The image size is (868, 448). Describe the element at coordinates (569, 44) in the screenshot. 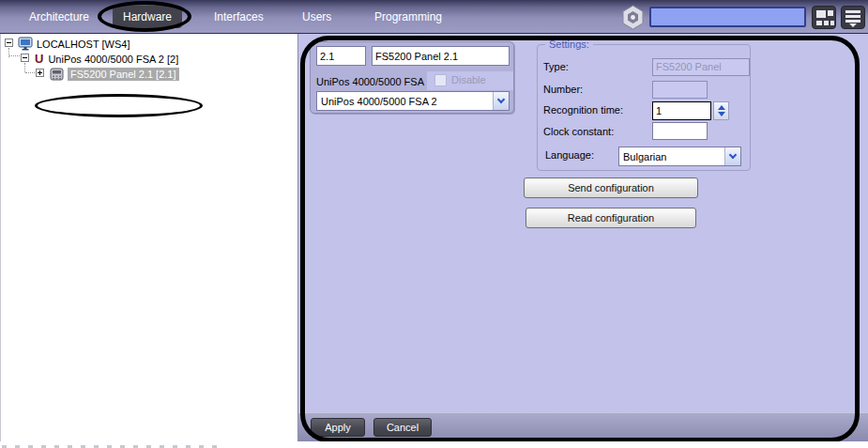

I see `settings-group-title: Settings:` at that location.